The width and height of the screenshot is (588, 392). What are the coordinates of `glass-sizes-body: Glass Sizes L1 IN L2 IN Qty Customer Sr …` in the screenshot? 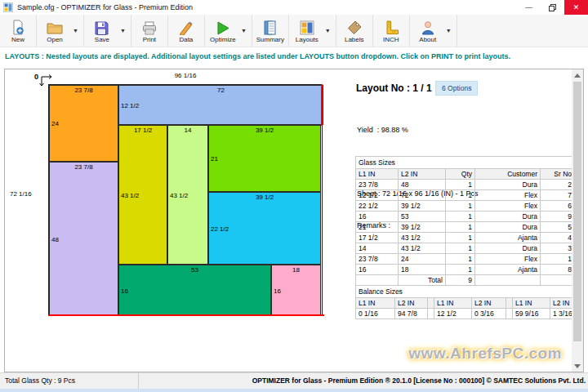 It's located at (466, 221).